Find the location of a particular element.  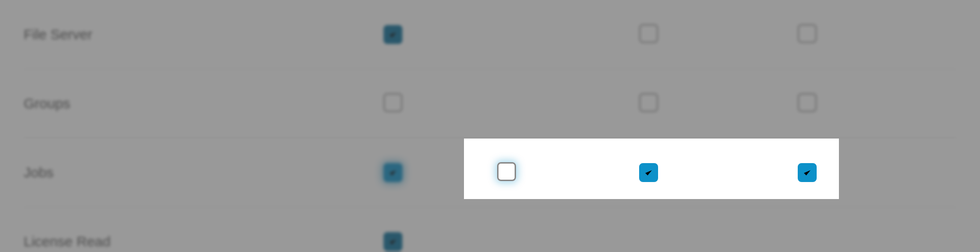

permission-checkbox-row3-col0 is located at coordinates (393, 242).